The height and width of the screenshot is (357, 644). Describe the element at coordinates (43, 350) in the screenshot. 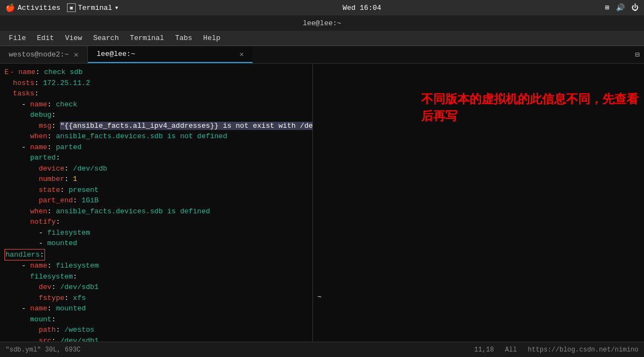

I see `status-file-info: "sdb.yml" 30L, 693C` at that location.